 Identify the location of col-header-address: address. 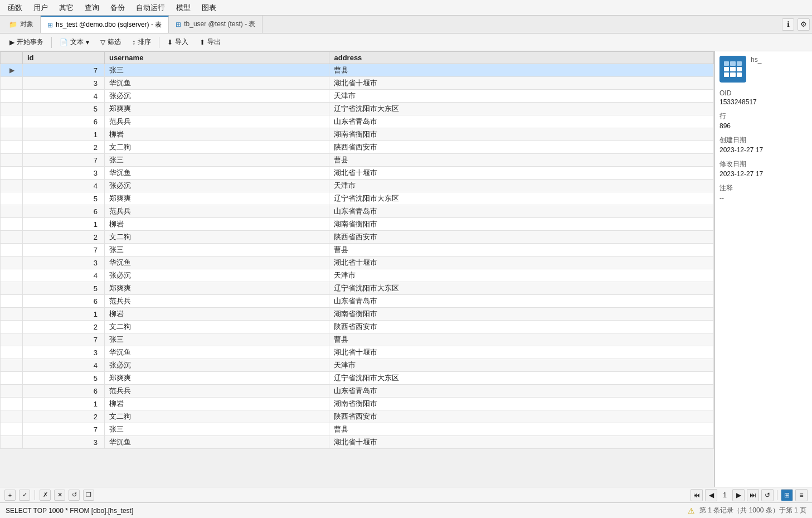
(522, 58).